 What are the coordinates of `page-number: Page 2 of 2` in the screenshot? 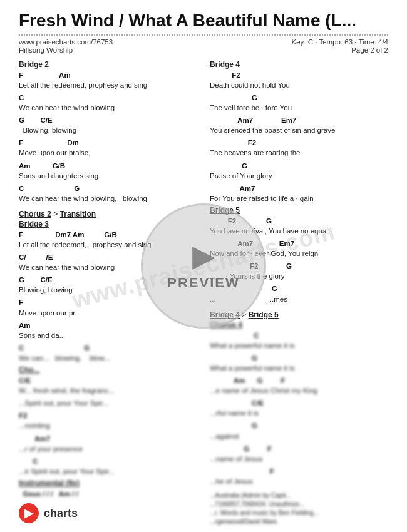 It's located at (369, 50).